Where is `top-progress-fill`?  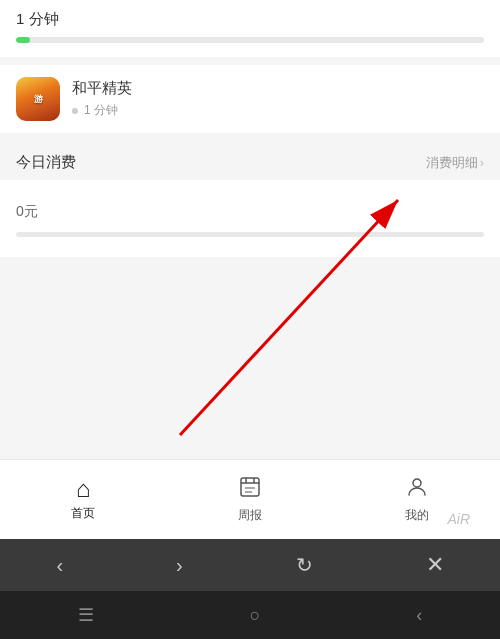 top-progress-fill is located at coordinates (23, 40).